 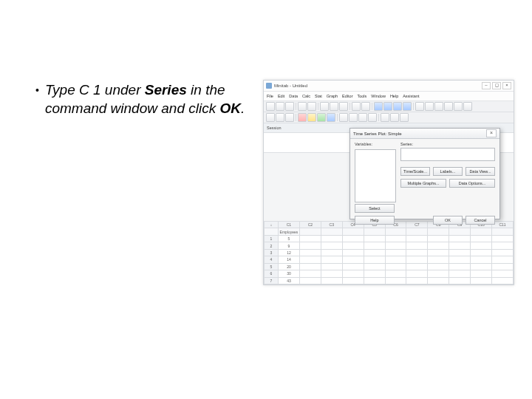 I want to click on col-header: C2, so click(x=310, y=225).